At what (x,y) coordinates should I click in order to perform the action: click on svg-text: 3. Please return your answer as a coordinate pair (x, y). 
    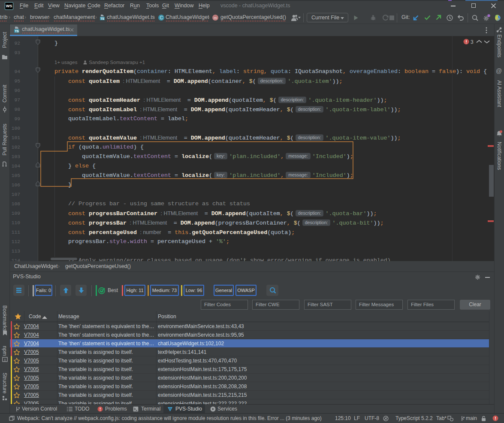
    Looking at the image, I should click on (472, 42).